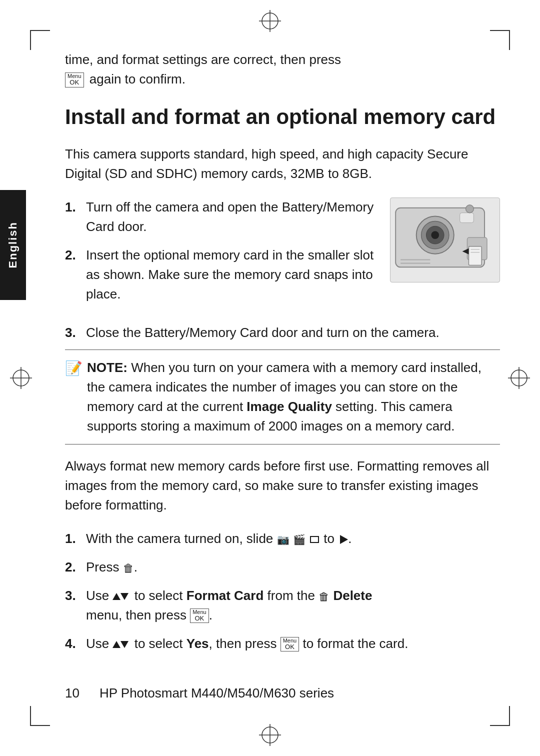 Image resolution: width=540 pixels, height=756 pixels. I want to click on down-arrow-icon, so click(124, 596).